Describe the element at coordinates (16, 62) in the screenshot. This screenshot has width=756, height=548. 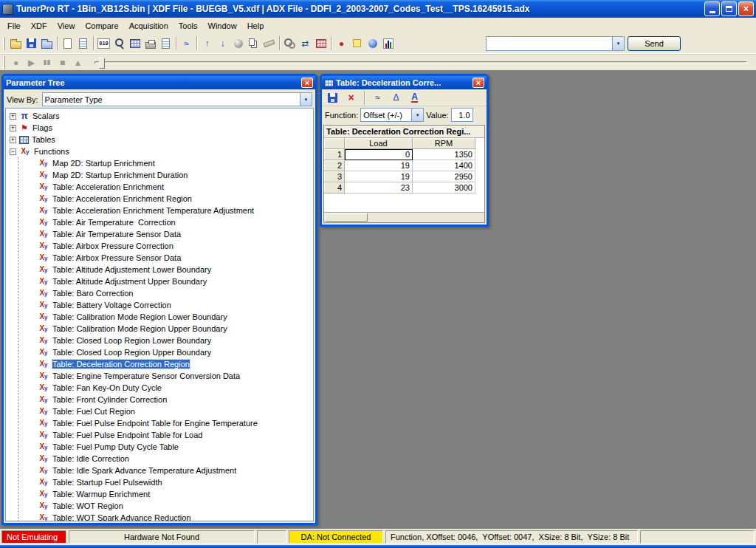
I see `record-playback-icon: ●` at that location.